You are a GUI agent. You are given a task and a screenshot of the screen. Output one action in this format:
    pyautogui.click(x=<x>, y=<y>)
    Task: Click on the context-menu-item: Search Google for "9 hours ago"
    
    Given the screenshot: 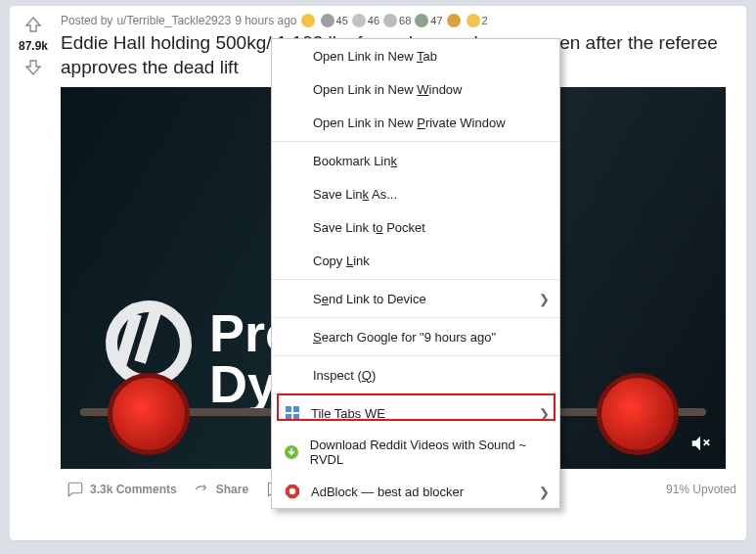 What is the action you would take?
    pyautogui.click(x=416, y=337)
    